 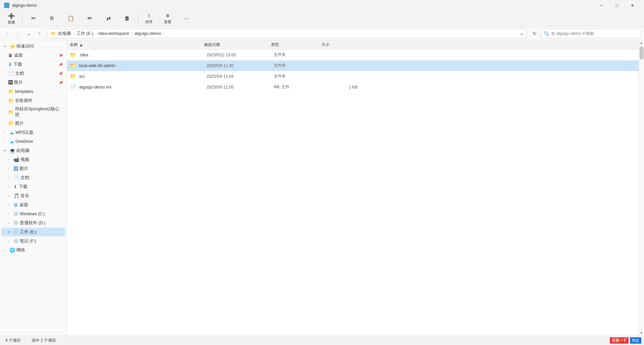 What do you see at coordinates (34, 196) in the screenshot?
I see `sidebar-item-music: › 🎵 音乐` at bounding box center [34, 196].